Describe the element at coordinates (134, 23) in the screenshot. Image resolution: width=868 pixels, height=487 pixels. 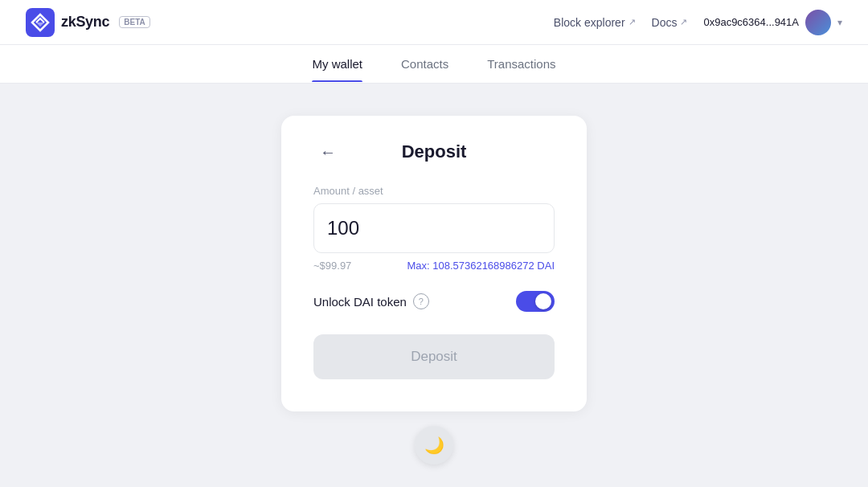
I see `beta-badge: BETA` at that location.